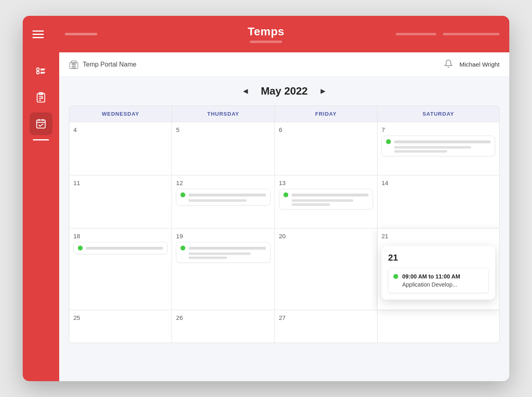 This screenshot has width=532, height=397. I want to click on cal-cell-4: 4, so click(120, 149).